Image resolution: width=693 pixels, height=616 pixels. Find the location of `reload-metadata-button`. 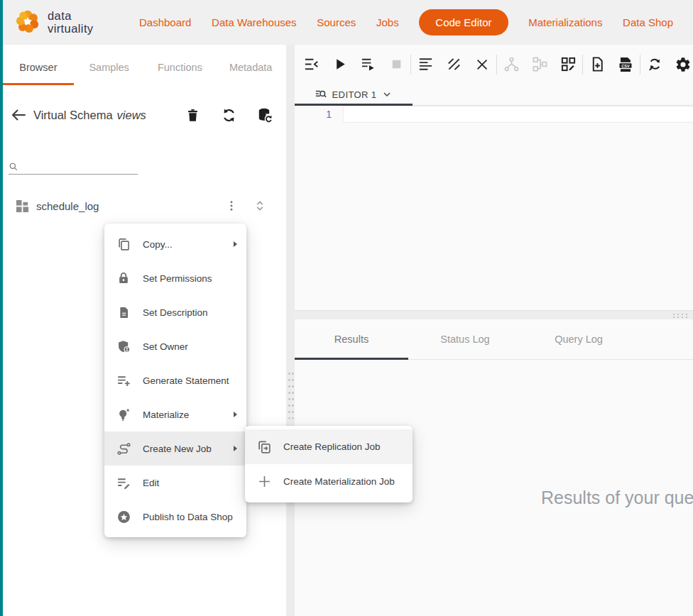

reload-metadata-button is located at coordinates (265, 115).